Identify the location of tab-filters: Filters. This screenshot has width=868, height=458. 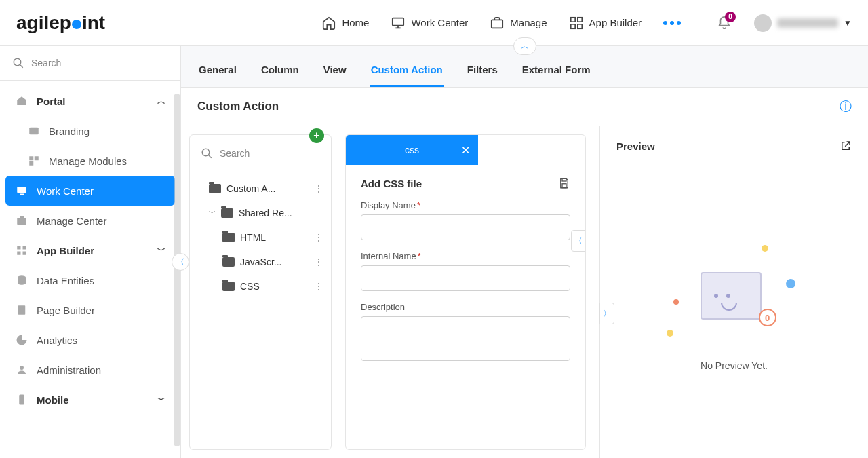
(483, 72).